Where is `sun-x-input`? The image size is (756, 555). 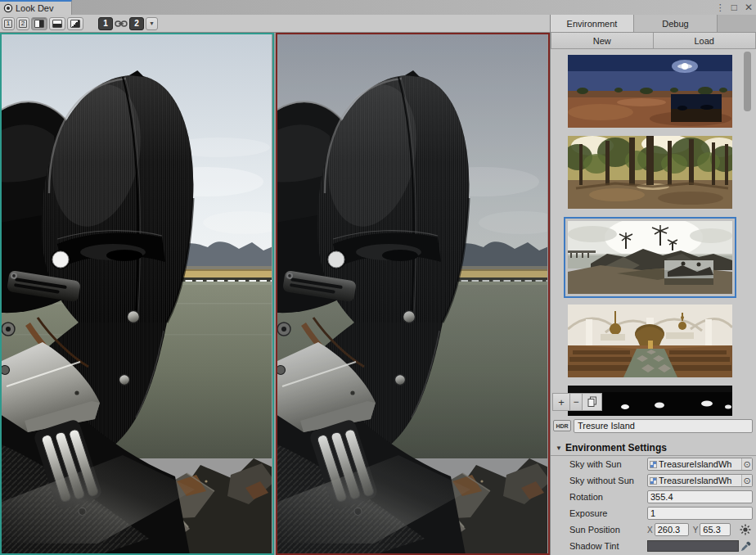 sun-x-input is located at coordinates (672, 530).